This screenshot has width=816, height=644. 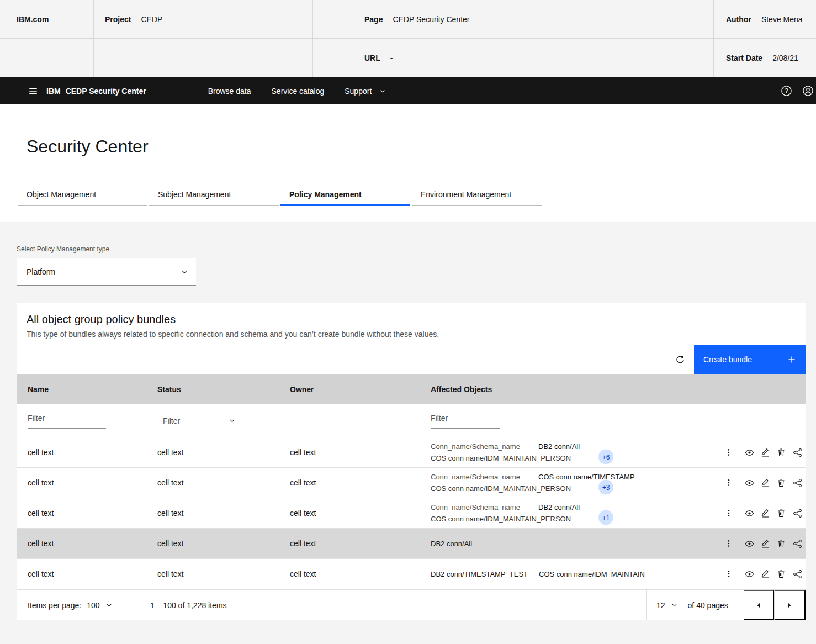 I want to click on page-value: CEDP Security Center, so click(x=431, y=19).